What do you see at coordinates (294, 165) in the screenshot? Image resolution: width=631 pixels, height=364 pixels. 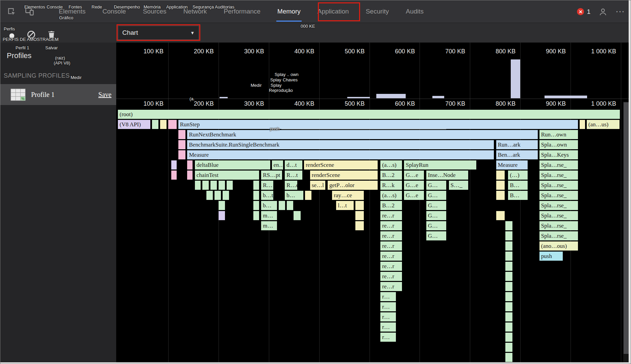 I see `flame-bar: d…t` at bounding box center [294, 165].